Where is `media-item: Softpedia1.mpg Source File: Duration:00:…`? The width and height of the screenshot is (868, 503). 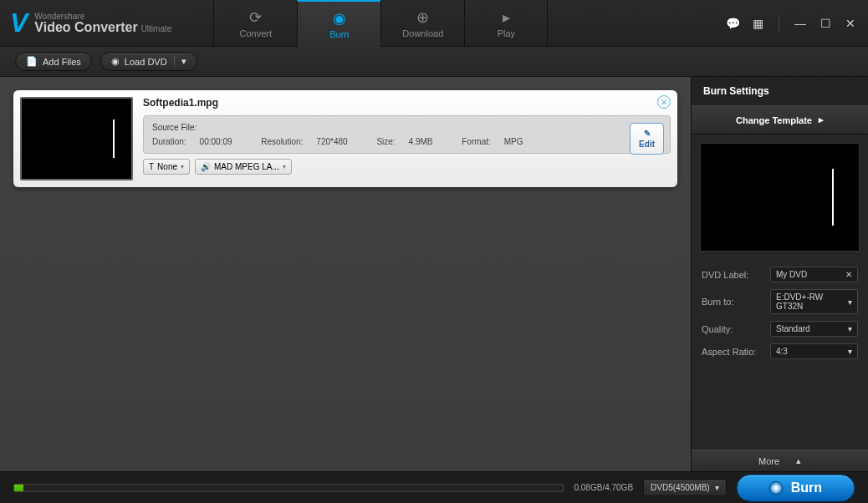
media-item: Softpedia1.mpg Source File: Duration:00:… is located at coordinates (345, 139).